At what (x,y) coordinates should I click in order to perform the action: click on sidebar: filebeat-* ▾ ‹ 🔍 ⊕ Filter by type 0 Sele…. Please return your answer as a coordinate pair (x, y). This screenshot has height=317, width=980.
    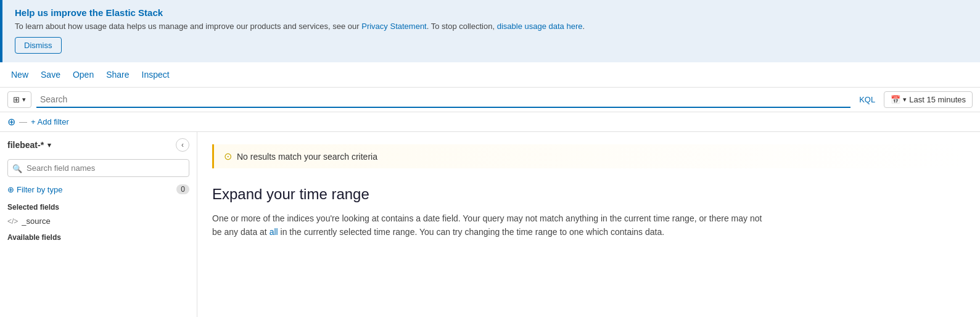
    Looking at the image, I should click on (99, 224).